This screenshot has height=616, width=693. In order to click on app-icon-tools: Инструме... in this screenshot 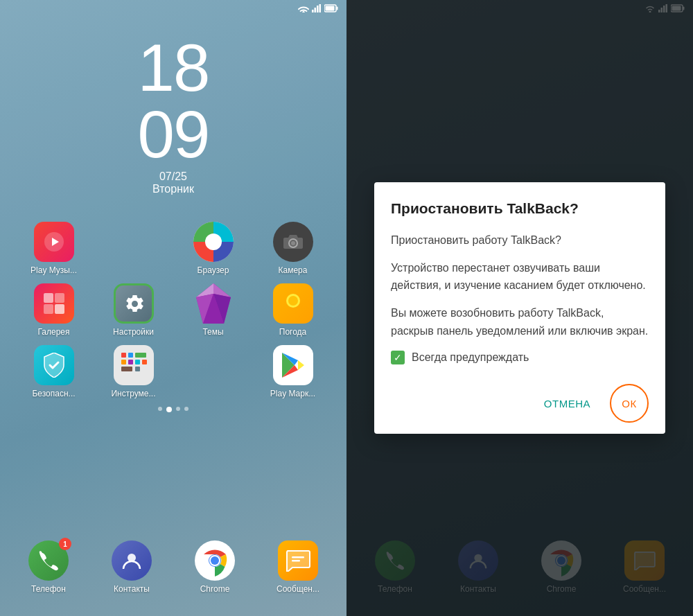, I will do `click(134, 371)`.